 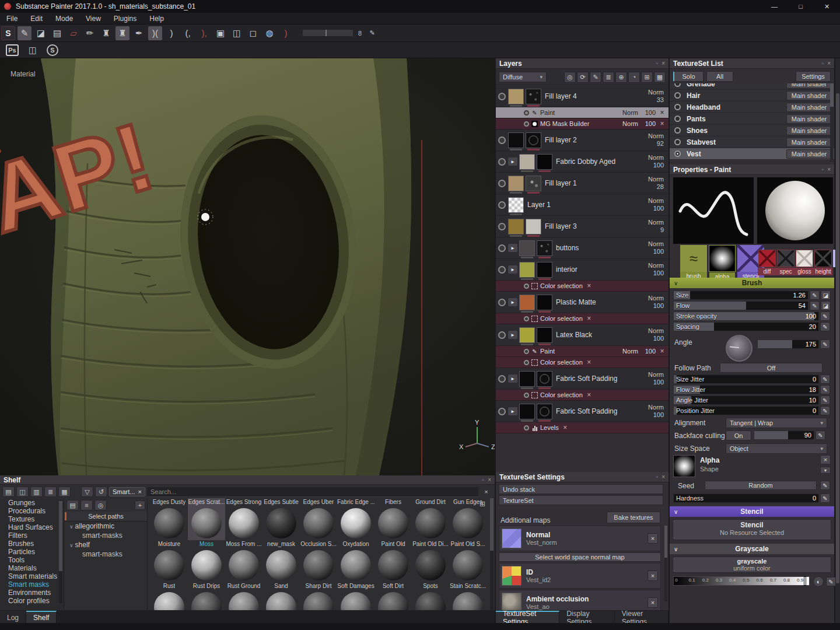 What do you see at coordinates (356, 544) in the screenshot?
I see `mask-label: Oxydation` at bounding box center [356, 544].